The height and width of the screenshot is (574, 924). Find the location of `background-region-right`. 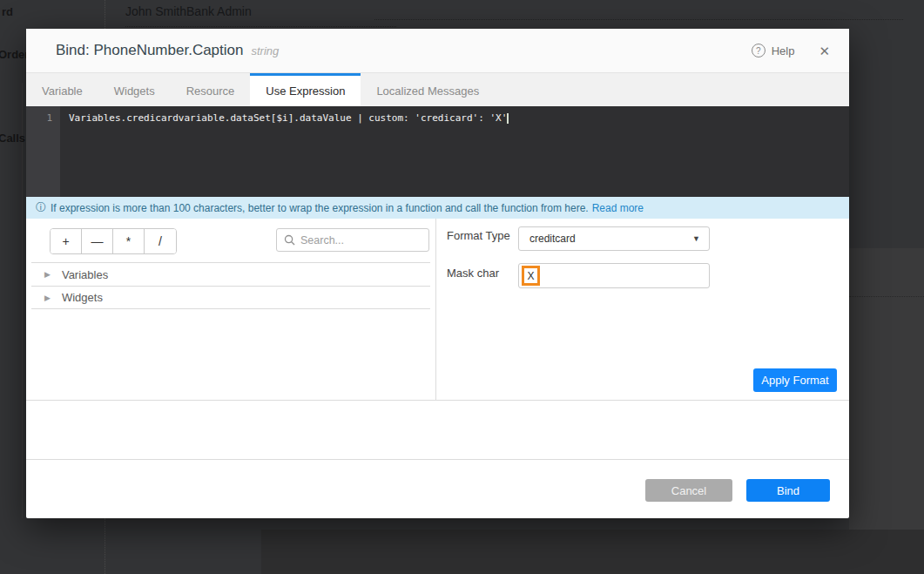

background-region-right is located at coordinates (887, 411).